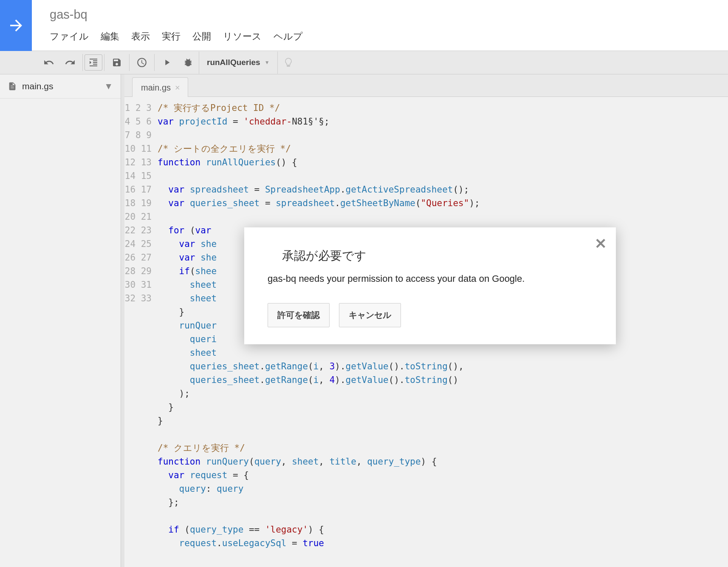 The width and height of the screenshot is (728, 567). Describe the element at coordinates (188, 63) in the screenshot. I see `debug-button` at that location.